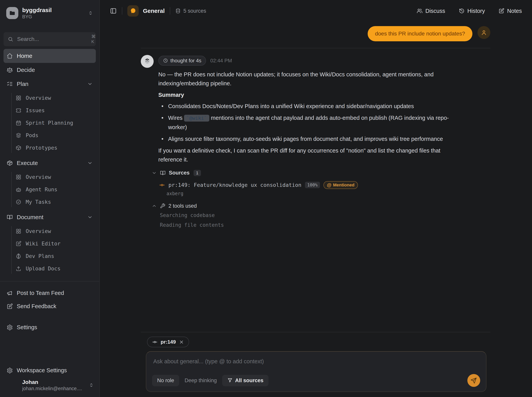 The height and width of the screenshot is (397, 532). Describe the element at coordinates (182, 342) in the screenshot. I see `close-icon` at that location.